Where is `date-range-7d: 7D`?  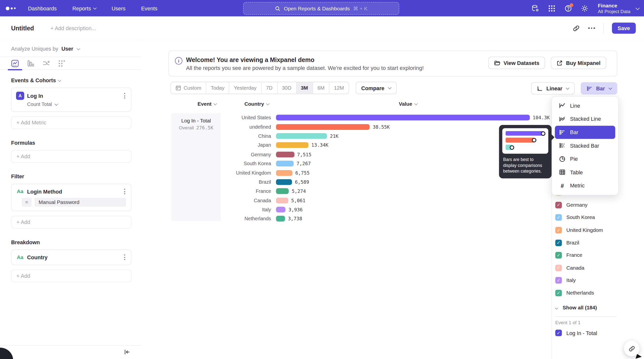 date-range-7d: 7D is located at coordinates (270, 88).